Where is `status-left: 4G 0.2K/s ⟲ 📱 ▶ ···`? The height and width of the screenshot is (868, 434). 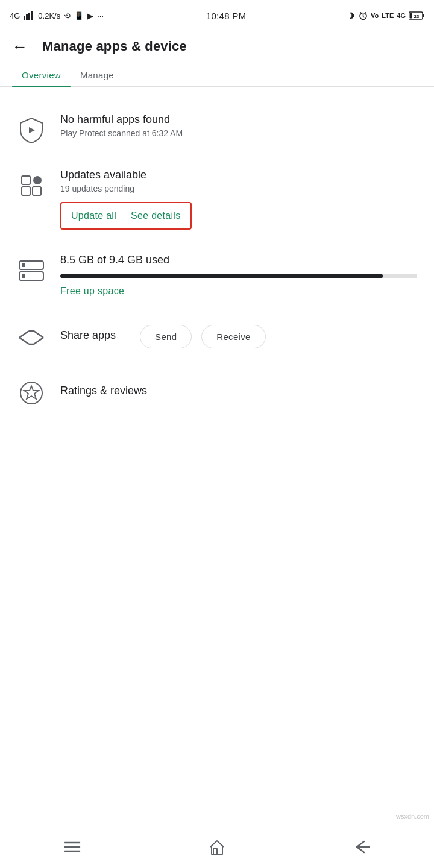
status-left: 4G 0.2K/s ⟲ 📱 ▶ ··· is located at coordinates (57, 16).